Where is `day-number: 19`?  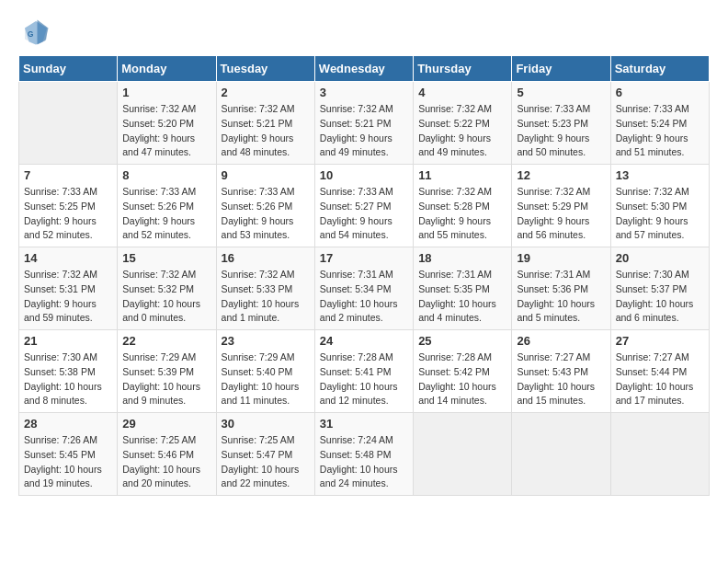
day-number: 19 is located at coordinates (561, 258).